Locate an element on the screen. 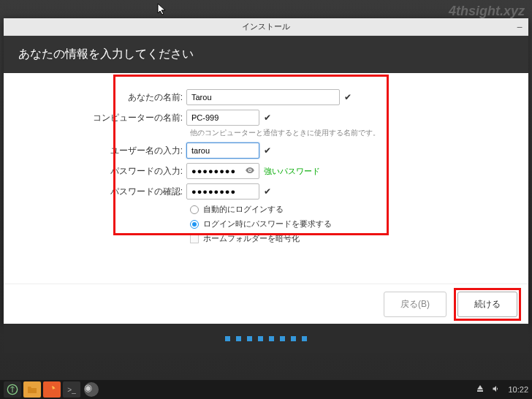 This screenshot has height=399, width=532. network-icon is located at coordinates (480, 390).